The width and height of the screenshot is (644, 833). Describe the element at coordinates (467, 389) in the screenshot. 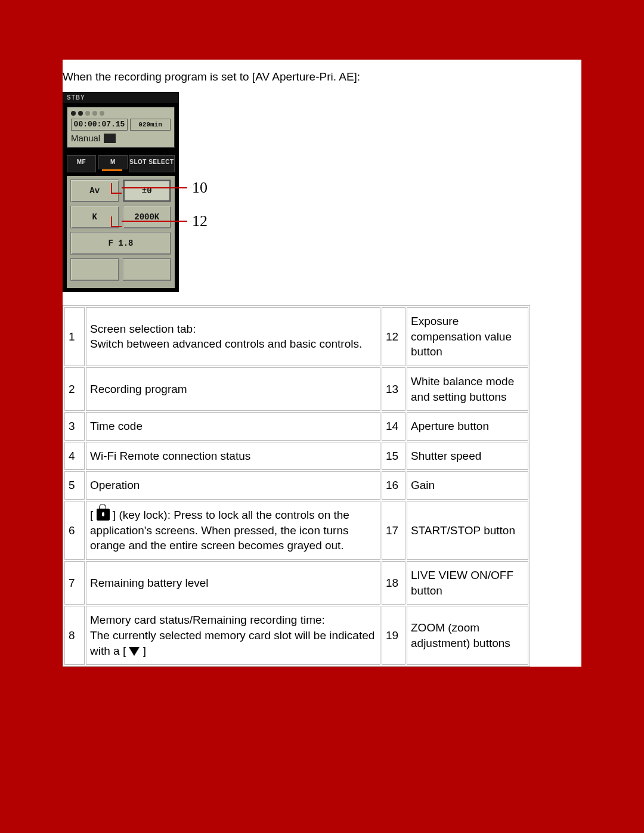

I see `legend-desc: White balance mode and setting buttons` at that location.